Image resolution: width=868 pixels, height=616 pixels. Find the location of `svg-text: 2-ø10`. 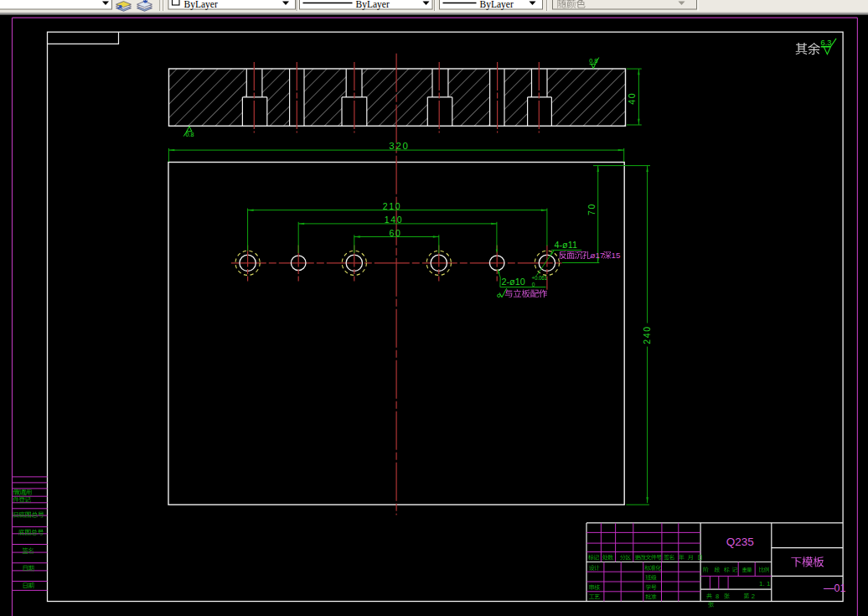

svg-text: 2-ø10 is located at coordinates (514, 282).